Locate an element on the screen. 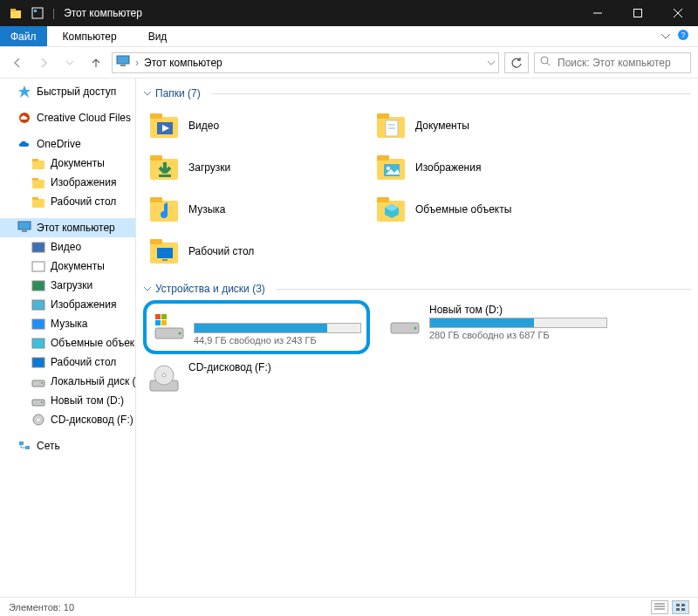 This screenshot has height=616, width=698. address-bar: › Этот компьютер is located at coordinates (305, 63).